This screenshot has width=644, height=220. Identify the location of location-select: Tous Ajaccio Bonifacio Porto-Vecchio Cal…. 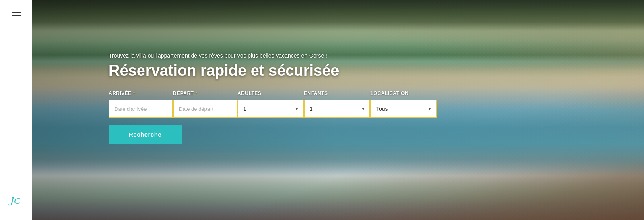
(399, 109).